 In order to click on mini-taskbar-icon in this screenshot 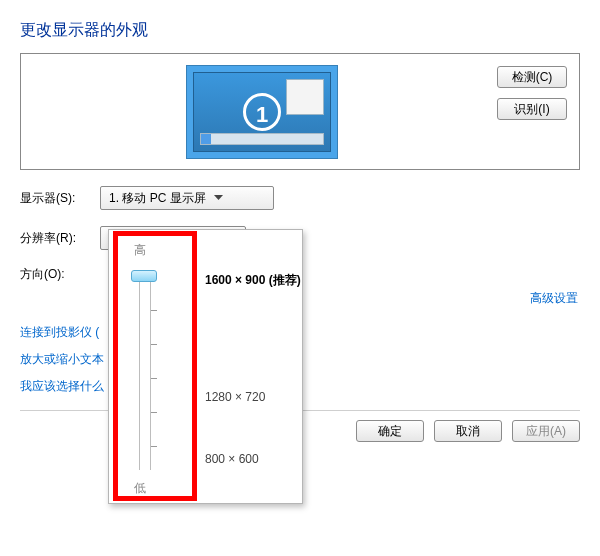, I will do `click(262, 139)`.